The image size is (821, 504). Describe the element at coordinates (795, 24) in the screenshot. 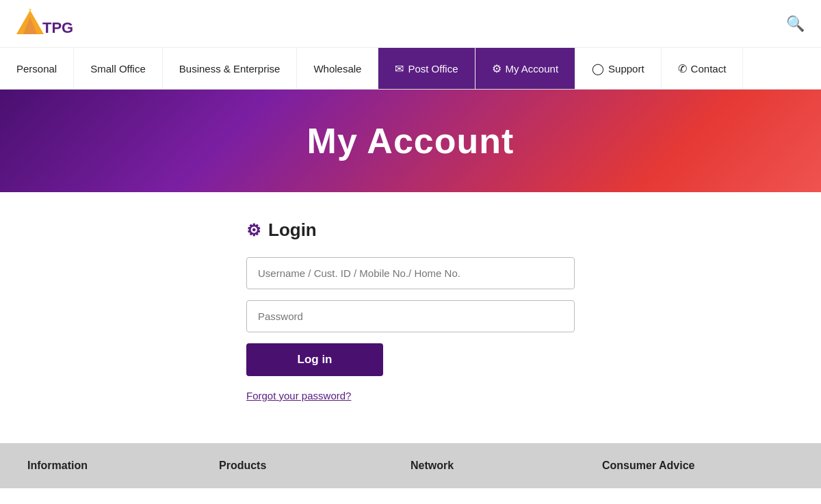

I see `header-right: 🔍` at that location.